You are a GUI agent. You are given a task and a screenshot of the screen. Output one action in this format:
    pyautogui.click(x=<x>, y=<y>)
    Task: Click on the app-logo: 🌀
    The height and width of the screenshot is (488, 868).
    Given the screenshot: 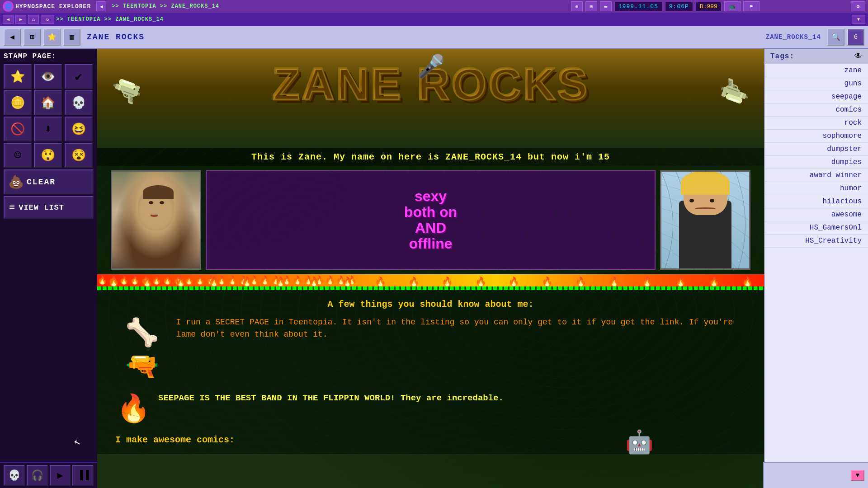 What is the action you would take?
    pyautogui.click(x=8, y=6)
    